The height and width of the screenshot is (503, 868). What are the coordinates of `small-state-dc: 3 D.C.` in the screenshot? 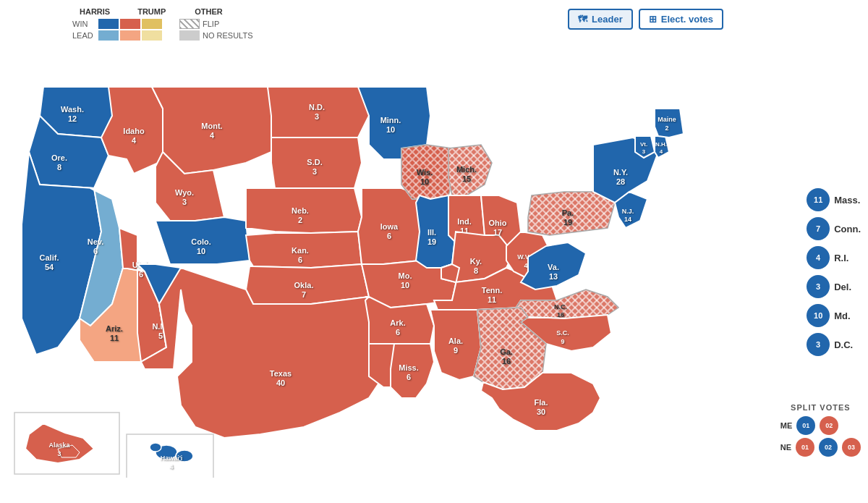 It's located at (833, 345).